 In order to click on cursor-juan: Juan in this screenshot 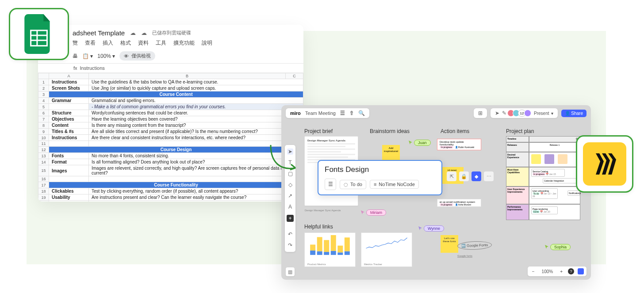, I will do `click(420, 143)`.